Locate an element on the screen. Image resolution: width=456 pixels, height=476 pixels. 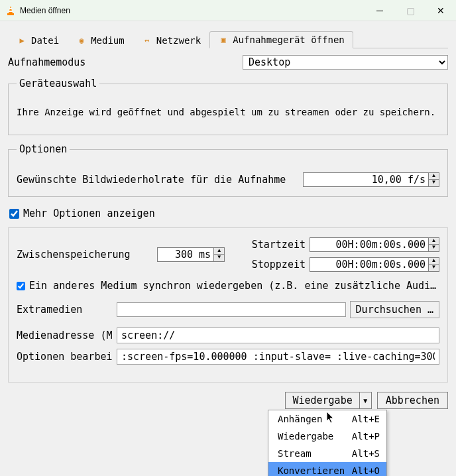
stop-time-input is located at coordinates (369, 265).